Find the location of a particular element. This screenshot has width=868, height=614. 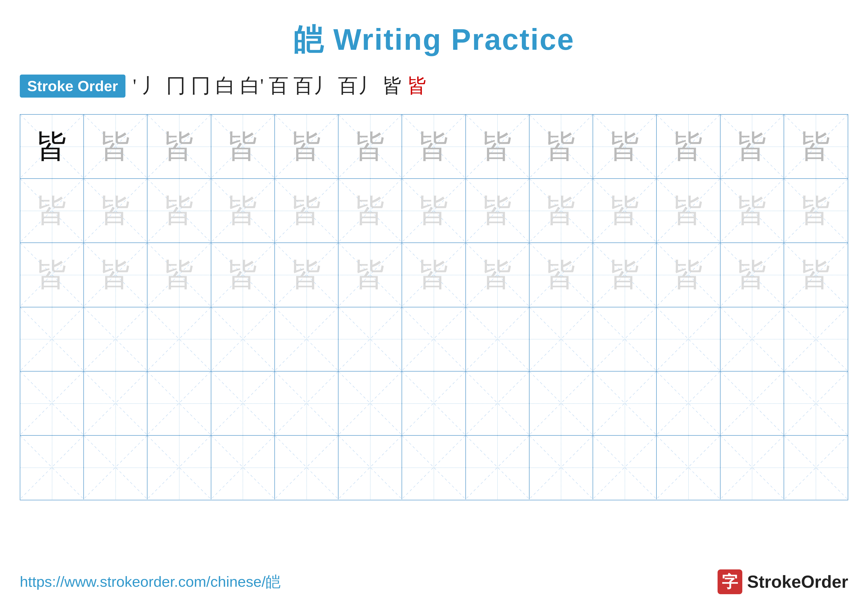

grid-cell-2-10: 皆 is located at coordinates (625, 211).